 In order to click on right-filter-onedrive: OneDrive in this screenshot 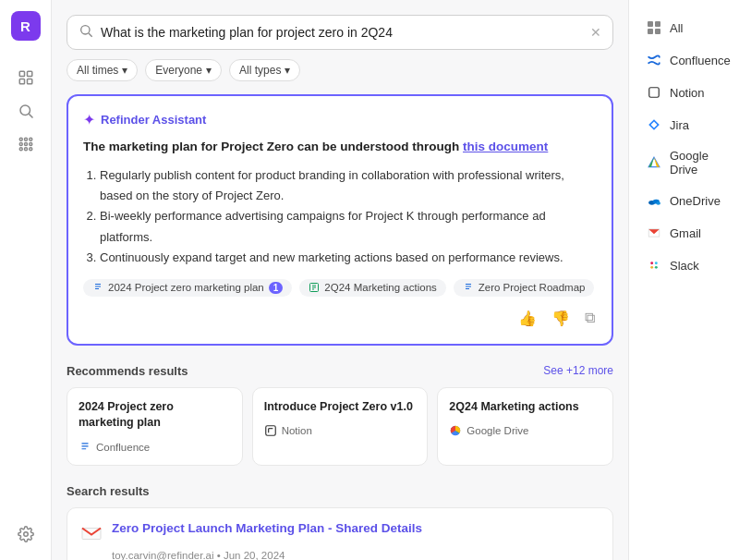, I will do `click(684, 201)`.